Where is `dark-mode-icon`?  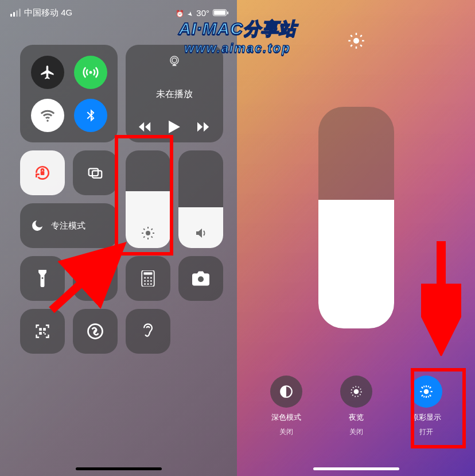 dark-mode-icon is located at coordinates (286, 392).